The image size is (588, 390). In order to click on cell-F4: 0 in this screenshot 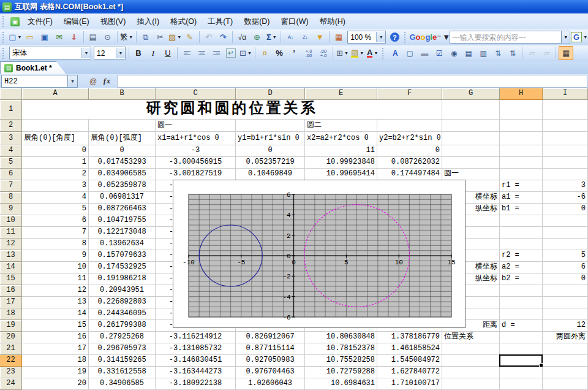, I will do `click(410, 151)`.